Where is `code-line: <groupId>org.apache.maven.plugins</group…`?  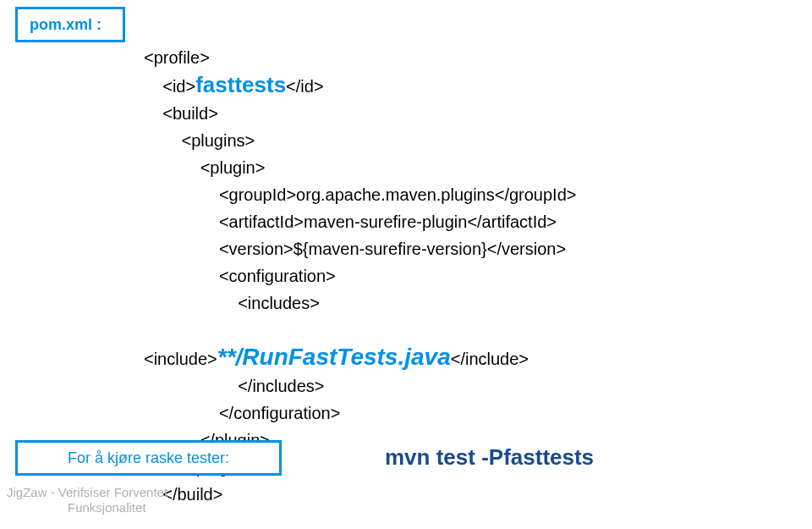
code-line: <groupId>org.apache.maven.plugins</group… is located at coordinates (398, 195).